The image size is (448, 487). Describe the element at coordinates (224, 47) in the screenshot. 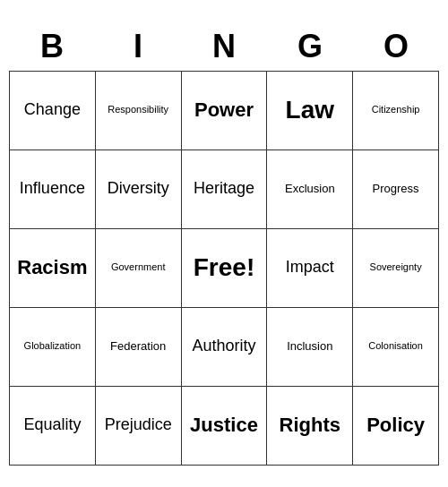

I see `bingo-header: BINGO` at that location.